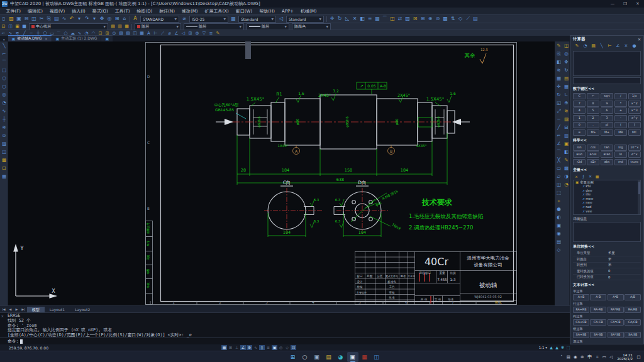 This screenshot has height=362, width=644. What do you see at coordinates (607, 182) in the screenshot?
I see `variable-tree-root: ▣ 变量示例` at bounding box center [607, 182].